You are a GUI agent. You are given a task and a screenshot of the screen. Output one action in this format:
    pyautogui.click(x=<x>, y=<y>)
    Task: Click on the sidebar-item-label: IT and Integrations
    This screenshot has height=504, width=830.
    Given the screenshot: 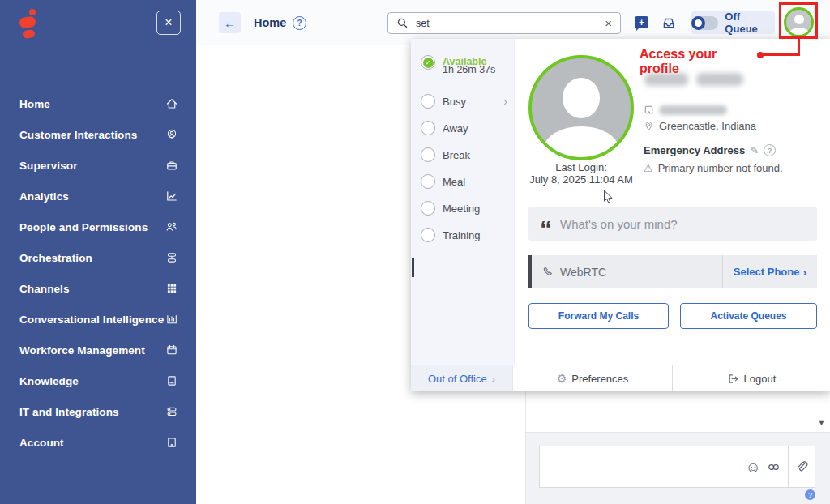 What is the action you would take?
    pyautogui.click(x=70, y=412)
    